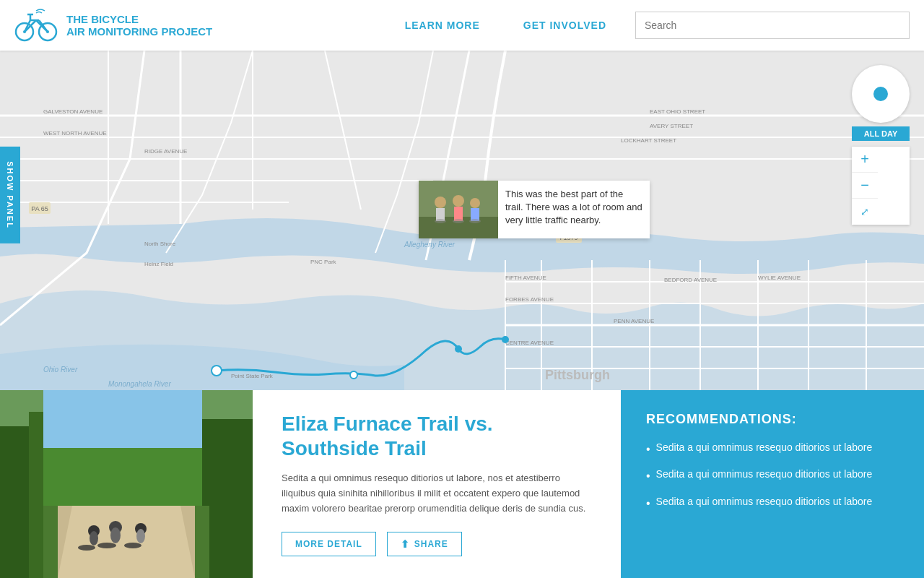  I want to click on rec-item-1: • Sedita a qui omnimus resequo ditiorios…, so click(772, 449).